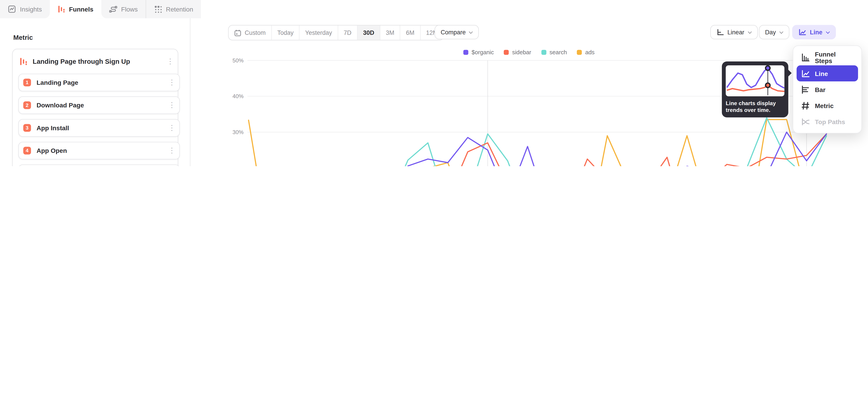 The image size is (868, 407). I want to click on step-number-badge: 4, so click(27, 151).